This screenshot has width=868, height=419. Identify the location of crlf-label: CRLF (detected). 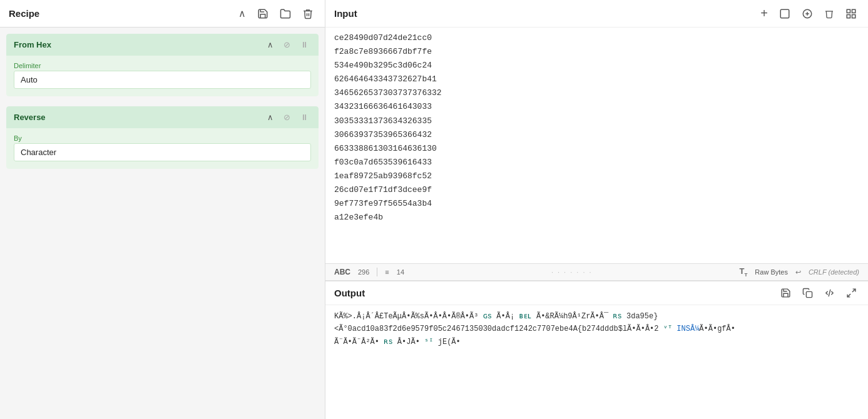
(834, 272).